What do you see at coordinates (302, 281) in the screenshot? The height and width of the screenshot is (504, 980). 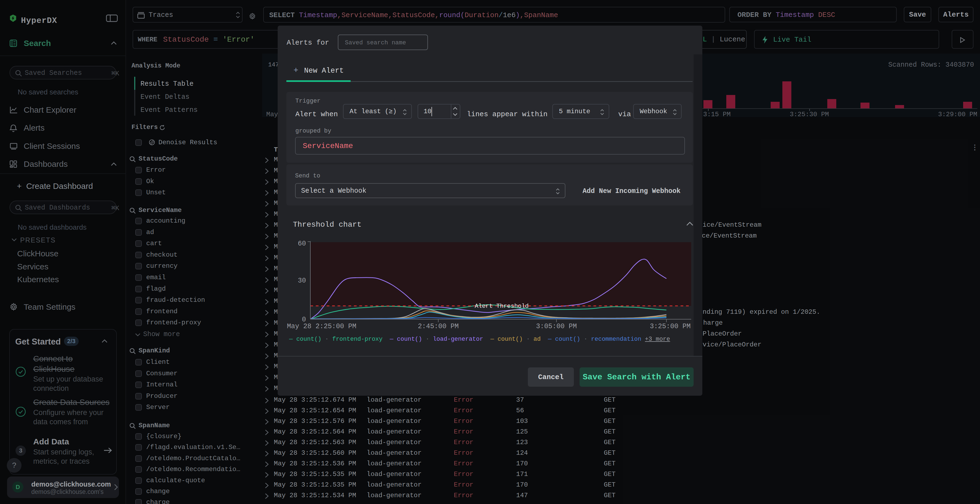 I see `svg-text: 30` at bounding box center [302, 281].